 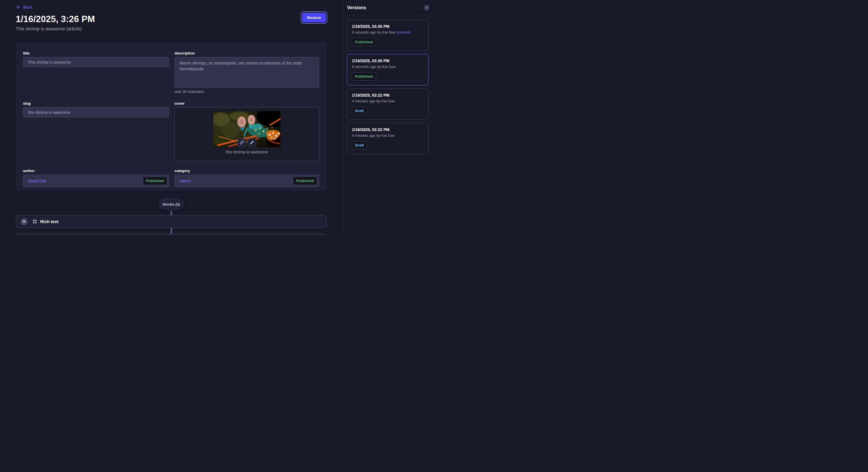 What do you see at coordinates (96, 171) in the screenshot?
I see `author-label: author` at bounding box center [96, 171].